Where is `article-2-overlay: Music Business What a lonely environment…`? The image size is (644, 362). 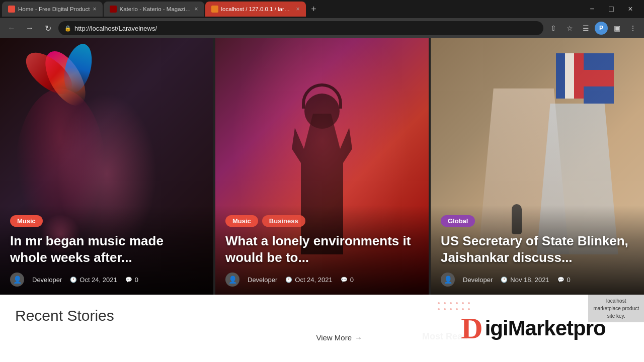
article-2-overlay: Music Business What a lonely environment… is located at coordinates (322, 250).